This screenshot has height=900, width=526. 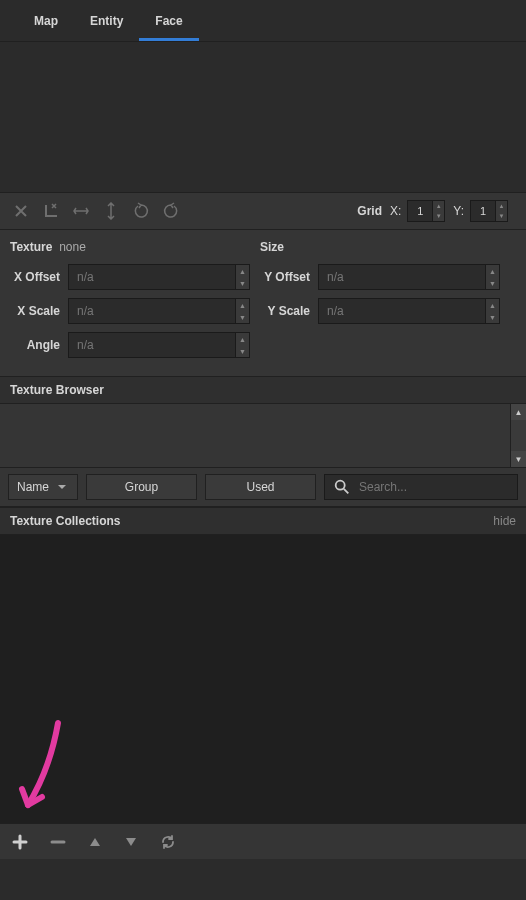 I want to click on scroll-track, so click(x=518, y=436).